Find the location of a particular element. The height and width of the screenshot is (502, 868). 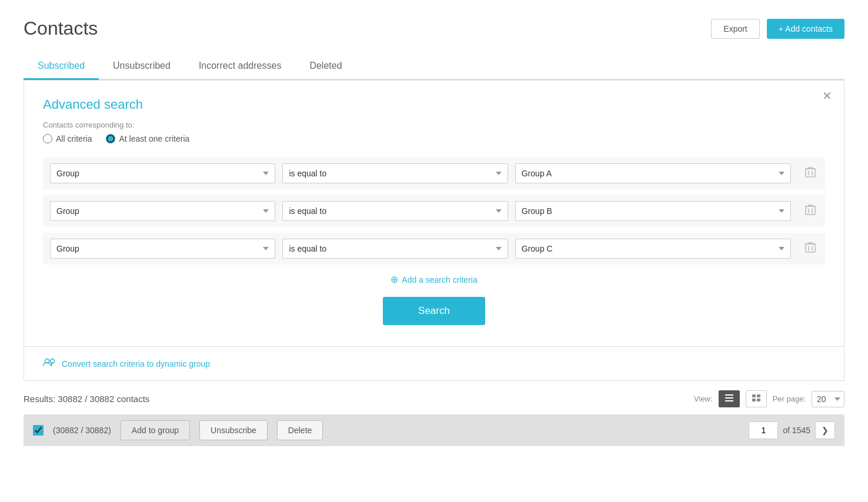

page-header: Contacts Export + Add contacts is located at coordinates (434, 28).